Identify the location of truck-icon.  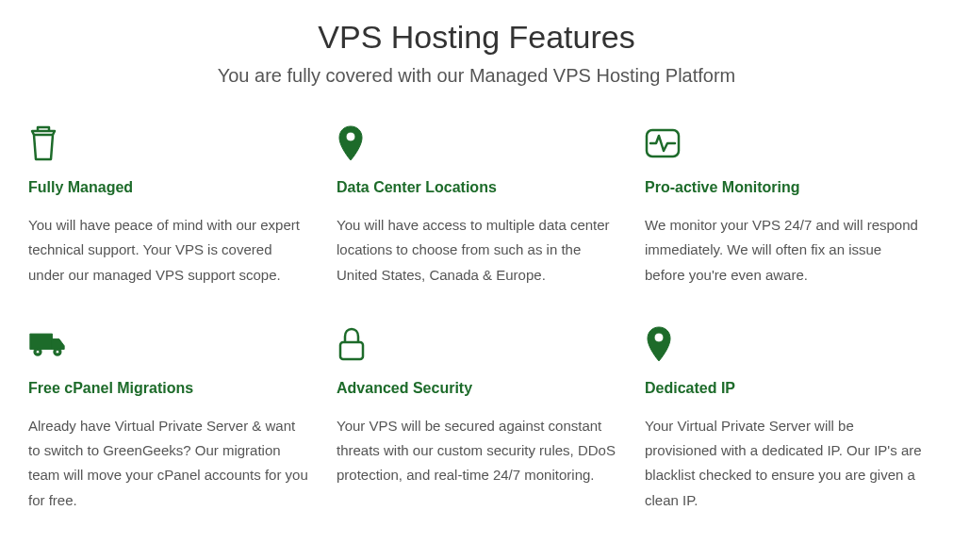
(47, 344).